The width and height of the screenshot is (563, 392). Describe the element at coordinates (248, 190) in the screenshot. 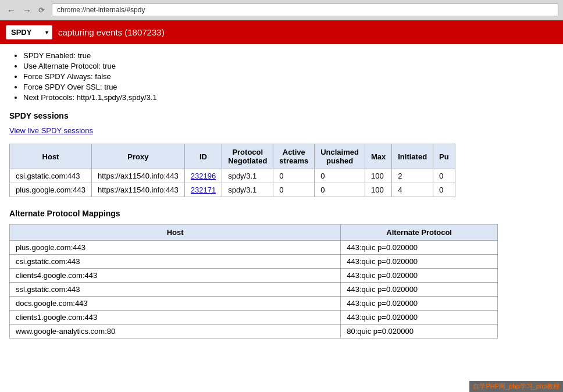

I see `row2-protocol: spdy/3.1` at that location.